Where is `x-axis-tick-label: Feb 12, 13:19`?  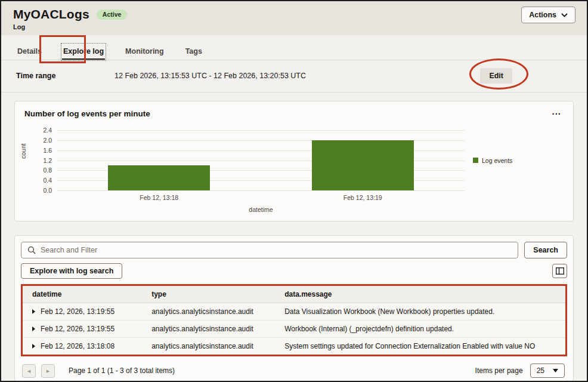 x-axis-tick-label: Feb 12, 13:19 is located at coordinates (363, 198).